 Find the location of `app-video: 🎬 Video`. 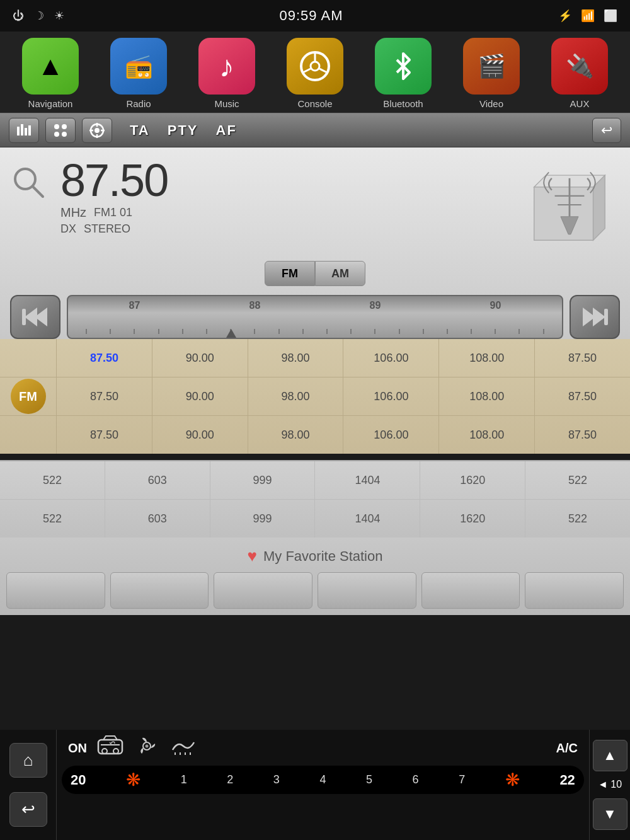

app-video: 🎬 Video is located at coordinates (491, 76).